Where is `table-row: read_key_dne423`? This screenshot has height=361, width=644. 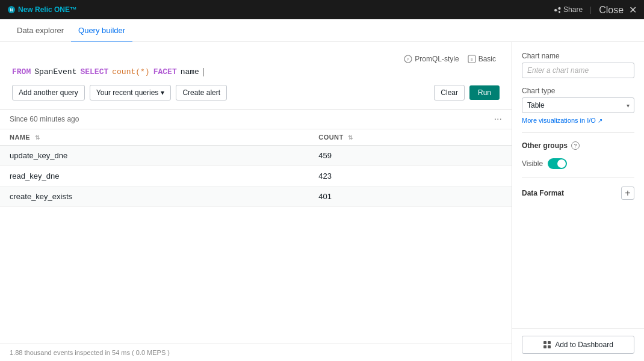
table-row: read_key_dne423 is located at coordinates (256, 176).